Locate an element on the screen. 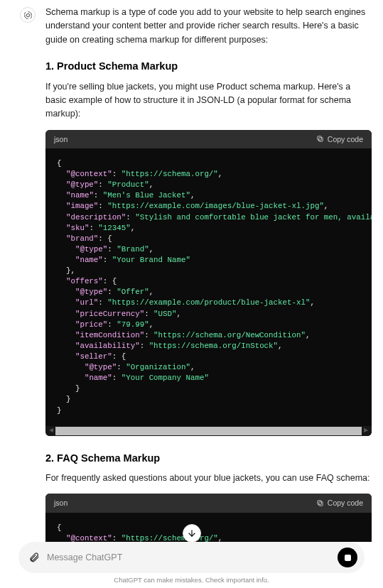 The image size is (383, 588). scroll-left-arrow: ◀ is located at coordinates (51, 431).